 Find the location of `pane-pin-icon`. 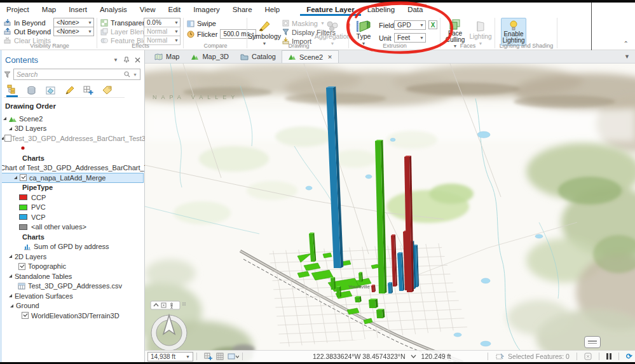

pane-pin-icon is located at coordinates (126, 60).